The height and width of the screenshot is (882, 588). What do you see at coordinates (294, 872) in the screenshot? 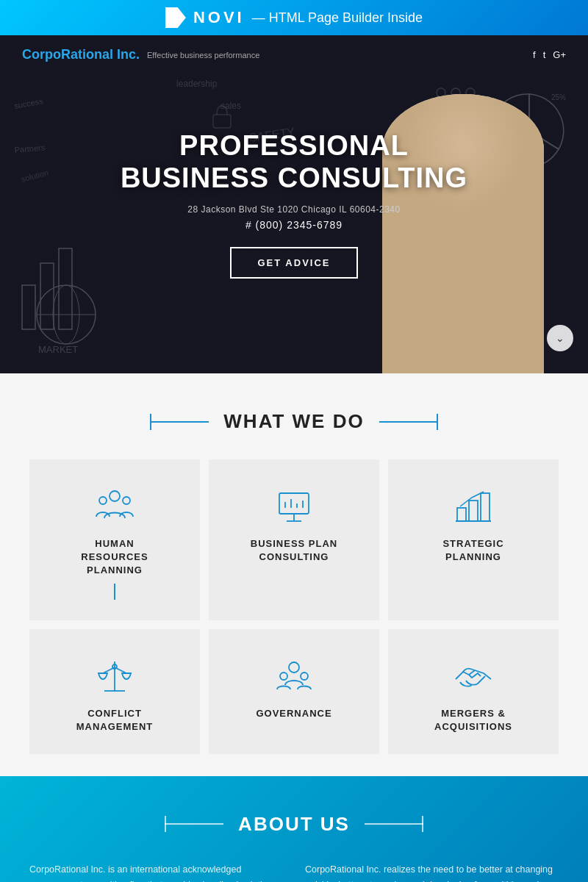
I see `about-columns: CorpoRational Inc. is an international a…` at bounding box center [294, 872].